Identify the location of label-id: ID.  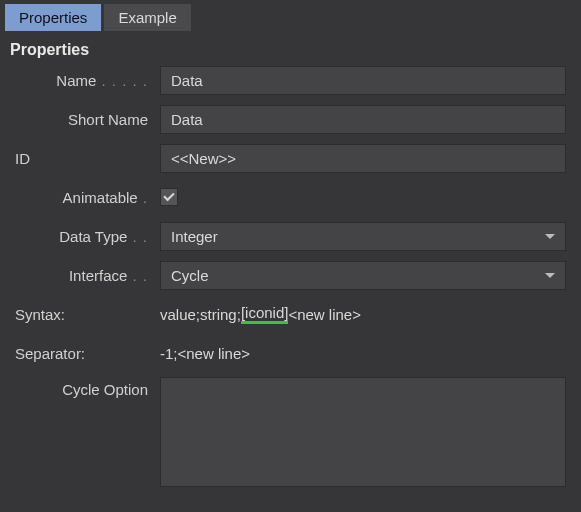
(88, 158).